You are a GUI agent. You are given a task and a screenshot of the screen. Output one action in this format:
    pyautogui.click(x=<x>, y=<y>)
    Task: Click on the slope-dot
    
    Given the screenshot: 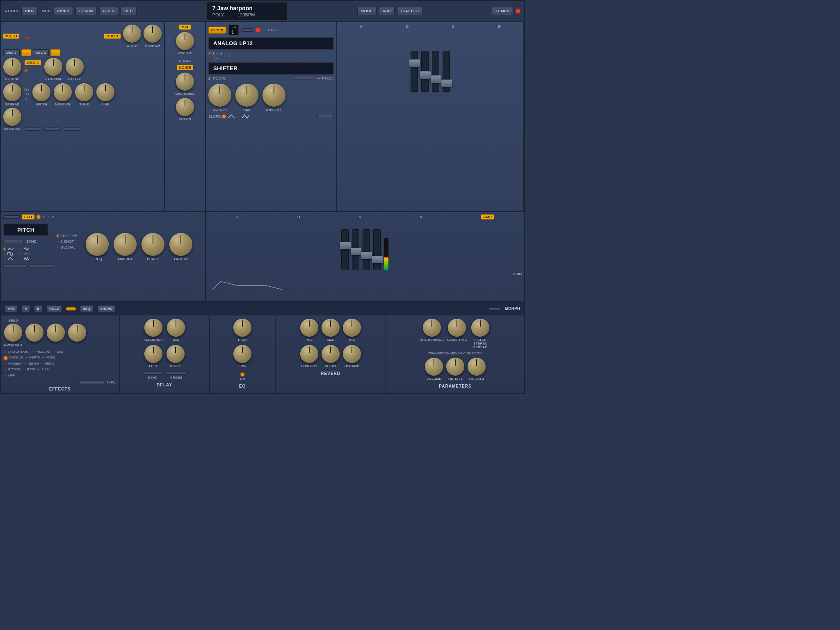 What is the action you would take?
    pyautogui.click(x=238, y=116)
    